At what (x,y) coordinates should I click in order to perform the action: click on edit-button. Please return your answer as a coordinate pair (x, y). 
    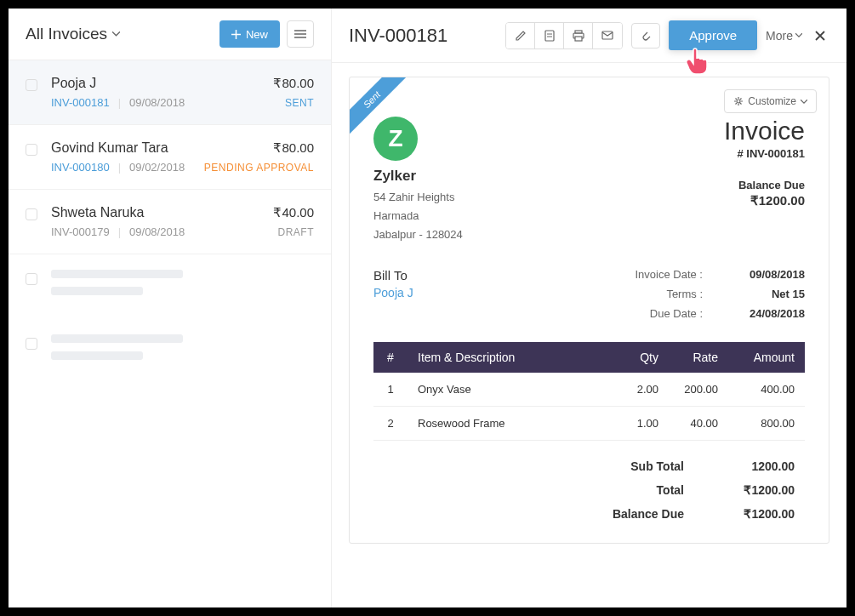
    Looking at the image, I should click on (521, 36).